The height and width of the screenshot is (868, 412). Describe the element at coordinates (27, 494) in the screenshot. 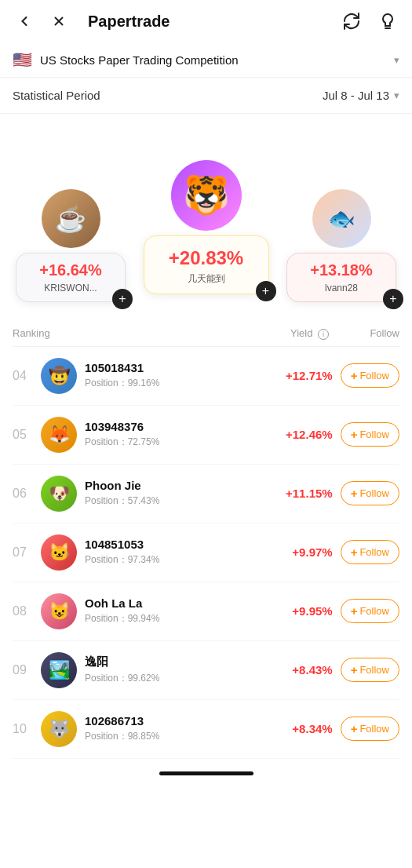

I see `rank-number: 06` at that location.